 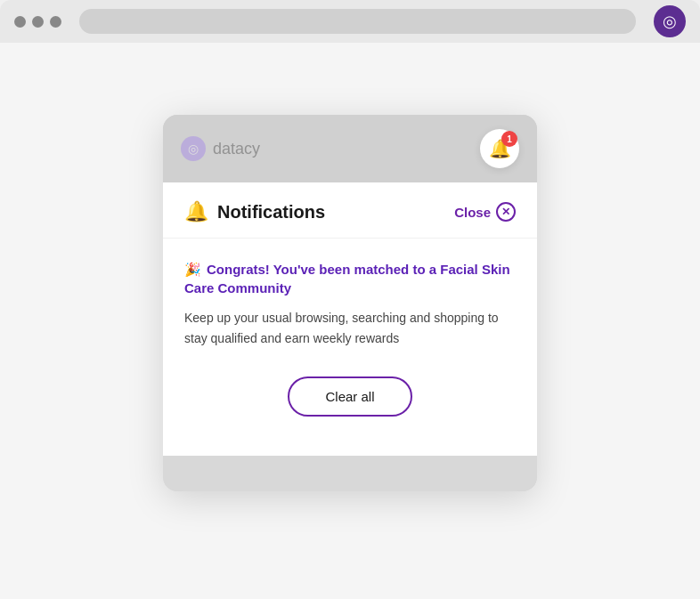 I want to click on close-circle-icon: ✕, so click(x=506, y=212).